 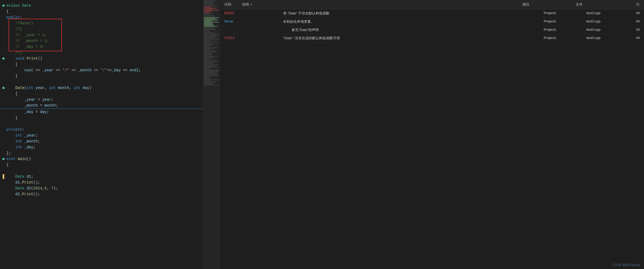 What do you see at coordinates (101, 100) in the screenshot?
I see `code-line: _year = year;` at bounding box center [101, 100].